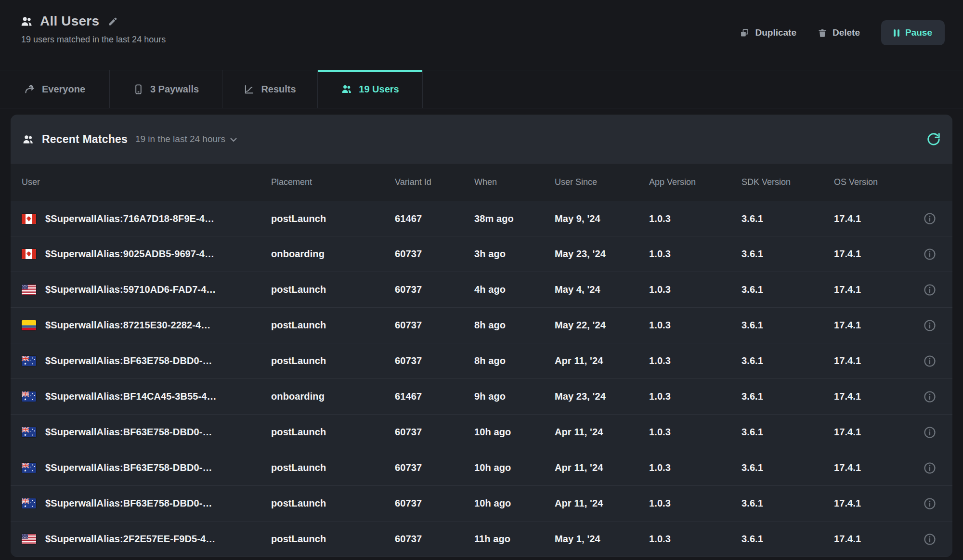  I want to click on tab-paywalls: 3 Paywalls, so click(166, 89).